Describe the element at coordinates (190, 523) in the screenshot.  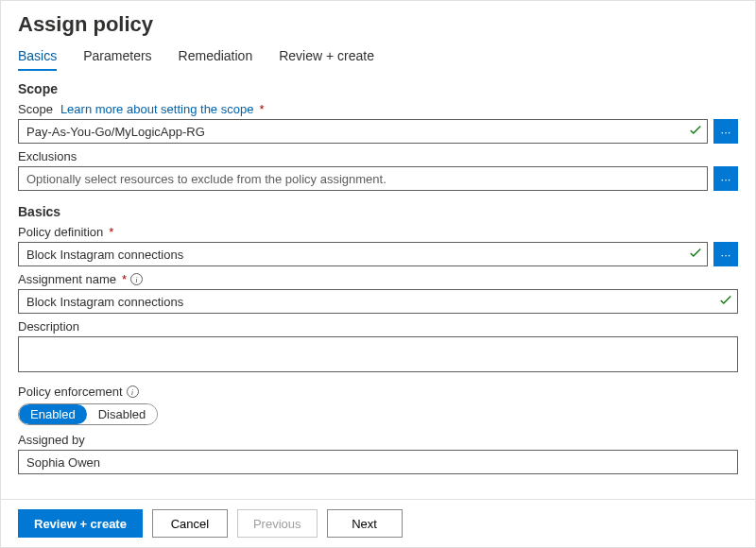
I see `cancel-button: Cancel` at that location.